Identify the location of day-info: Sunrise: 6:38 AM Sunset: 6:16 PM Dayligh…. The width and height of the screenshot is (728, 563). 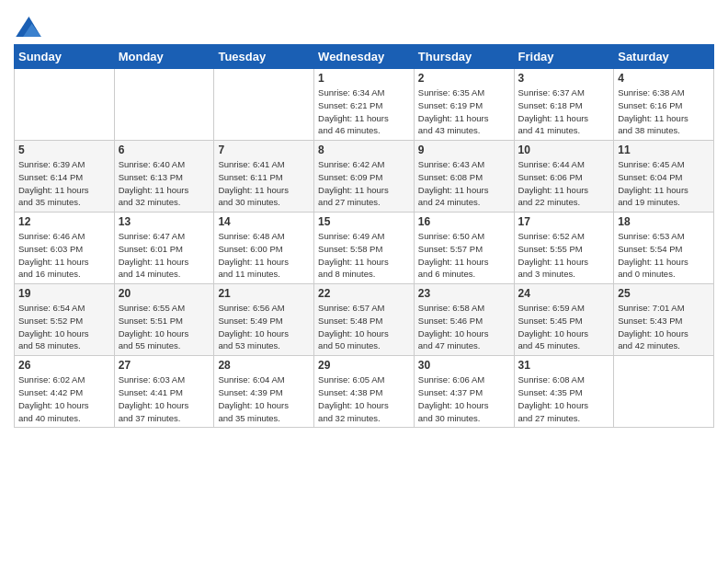
(664, 112).